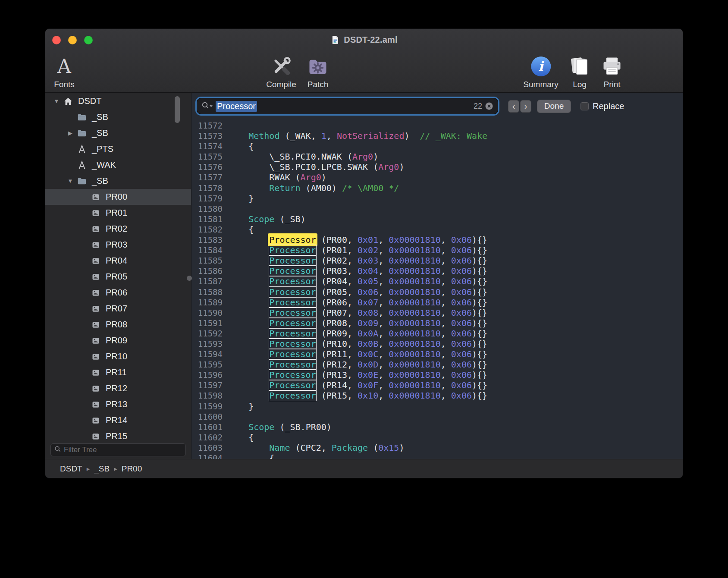 This screenshot has width=728, height=578. Describe the element at coordinates (118, 324) in the screenshot. I see `tree-item-pr08: PR08` at that location.